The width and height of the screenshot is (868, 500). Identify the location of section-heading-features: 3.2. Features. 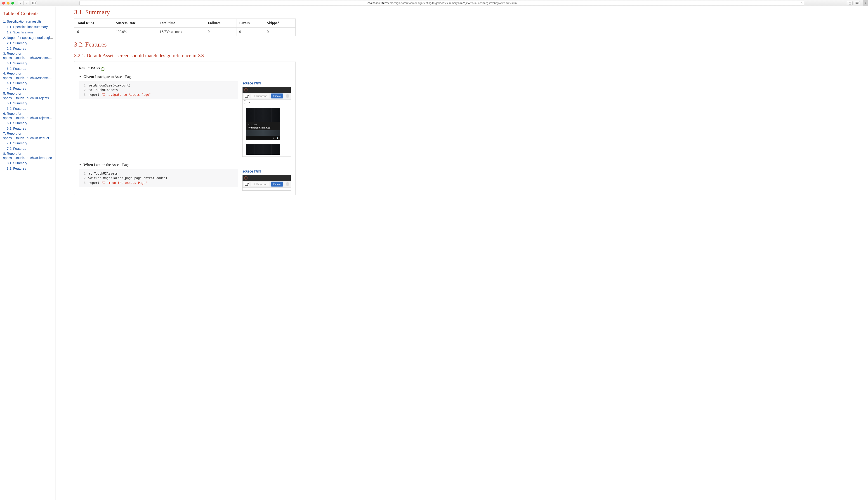
(185, 45).